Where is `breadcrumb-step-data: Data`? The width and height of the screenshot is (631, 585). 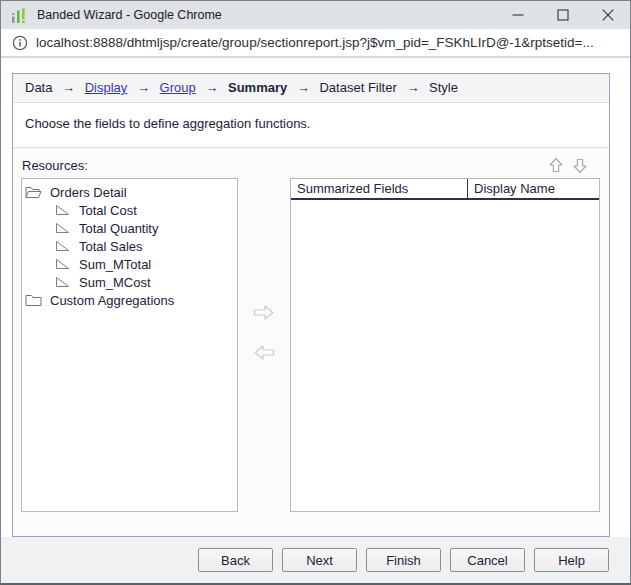 breadcrumb-step-data: Data is located at coordinates (38, 88).